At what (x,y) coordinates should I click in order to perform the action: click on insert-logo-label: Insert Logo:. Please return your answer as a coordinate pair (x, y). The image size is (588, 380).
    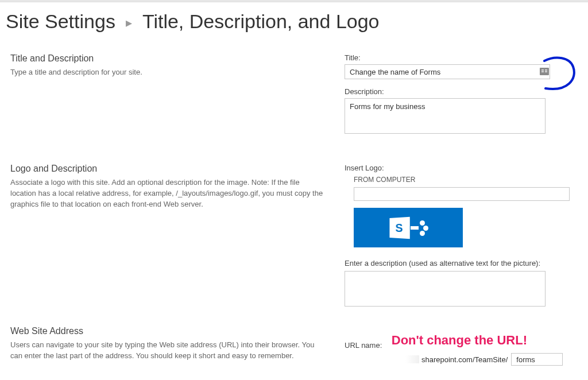
    Looking at the image, I should click on (463, 168).